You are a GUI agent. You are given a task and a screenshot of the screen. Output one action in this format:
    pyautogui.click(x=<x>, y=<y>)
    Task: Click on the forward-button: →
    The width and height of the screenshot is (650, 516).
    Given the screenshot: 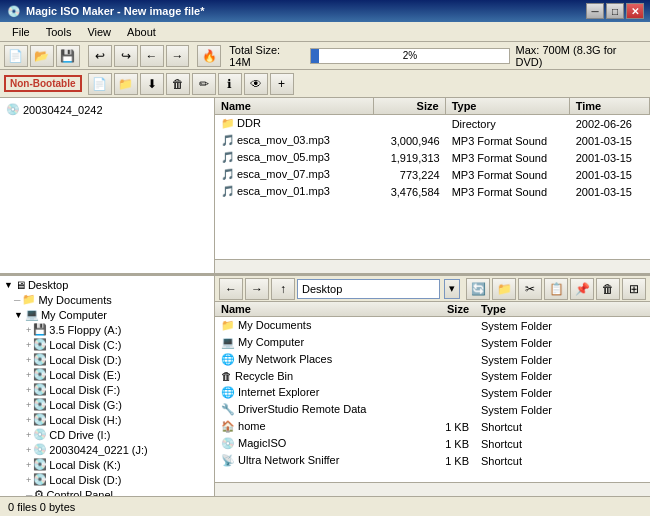 What is the action you would take?
    pyautogui.click(x=178, y=56)
    